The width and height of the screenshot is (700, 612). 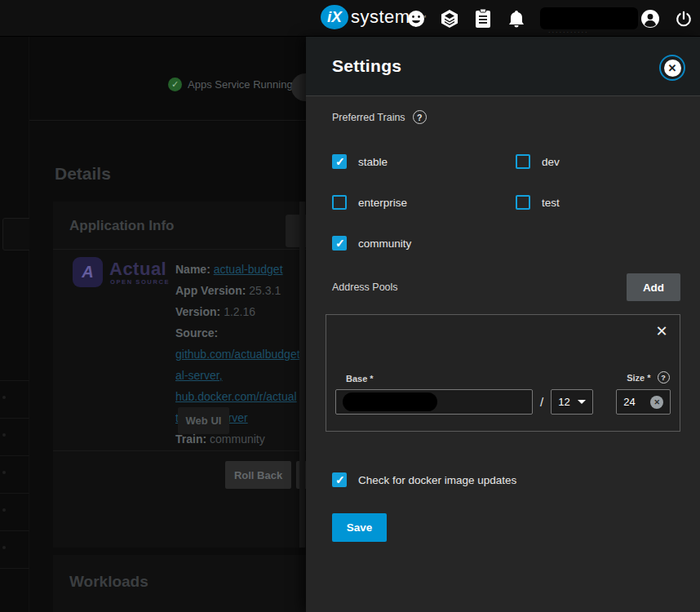 What do you see at coordinates (424, 162) in the screenshot?
I see `checkbox-stable: stable` at bounding box center [424, 162].